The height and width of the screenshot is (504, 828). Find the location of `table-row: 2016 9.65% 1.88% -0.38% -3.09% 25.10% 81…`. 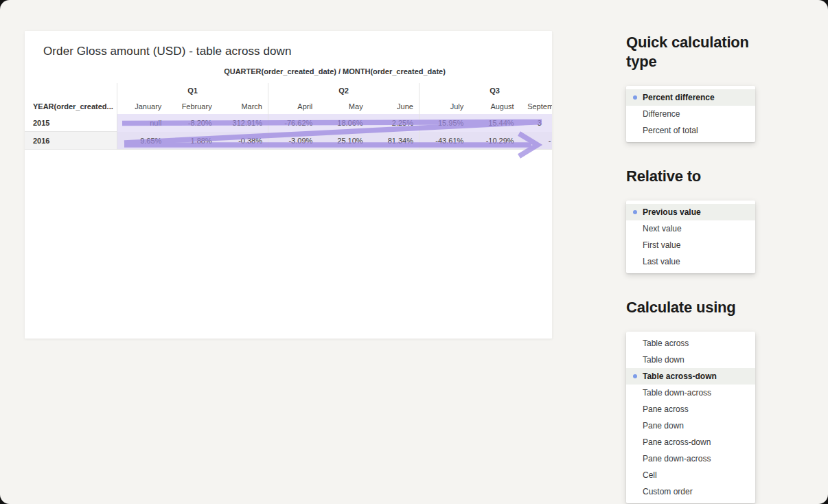

table-row: 2016 9.65% 1.88% -0.38% -3.09% 25.10% 81… is located at coordinates (288, 141).